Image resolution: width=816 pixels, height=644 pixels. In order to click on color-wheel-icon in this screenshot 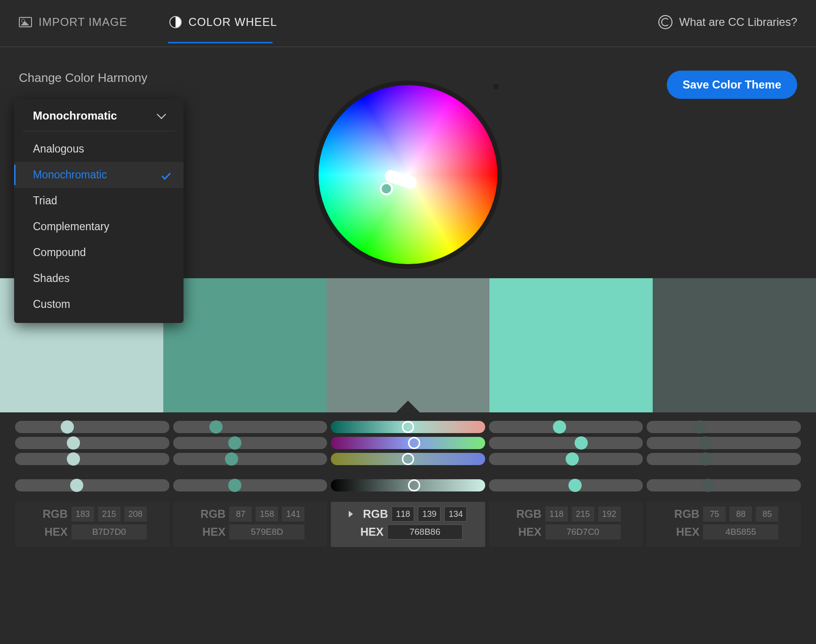, I will do `click(176, 22)`.